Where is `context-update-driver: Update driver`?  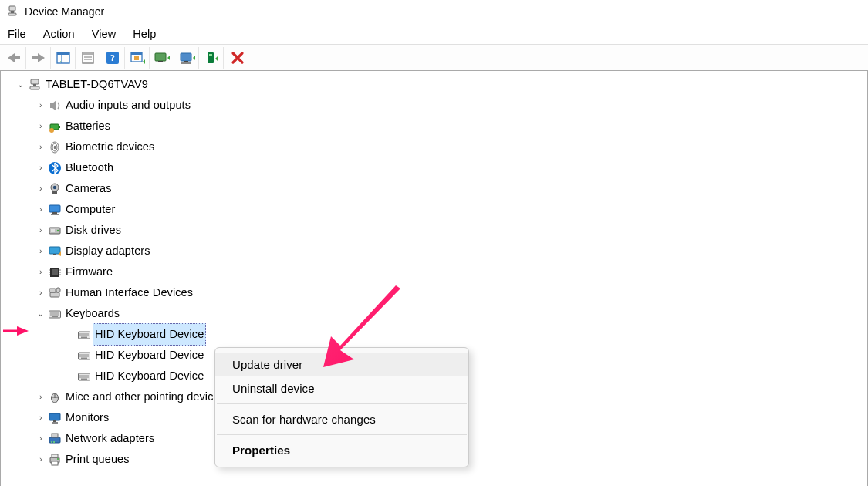 context-update-driver: Update driver is located at coordinates (342, 364).